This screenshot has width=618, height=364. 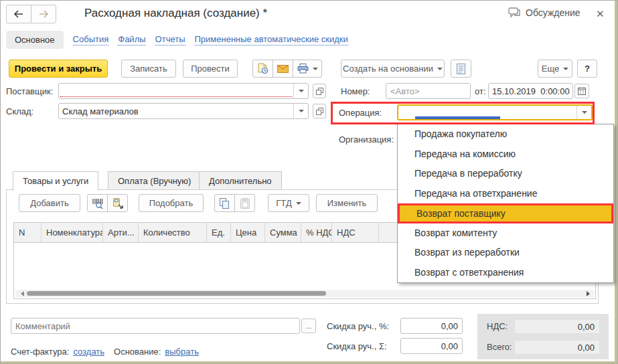 What do you see at coordinates (347, 203) in the screenshot?
I see `change-button: Изменить` at bounding box center [347, 203].